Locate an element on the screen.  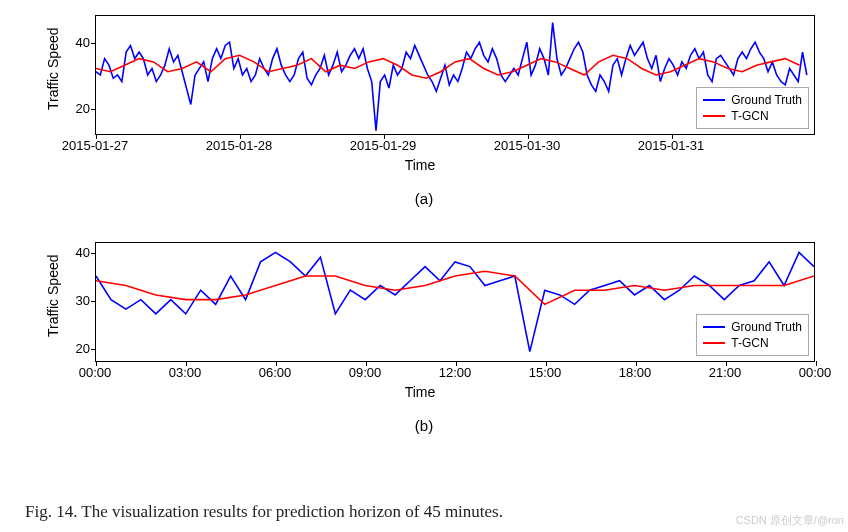
xtick: 03:00 is located at coordinates (186, 372).